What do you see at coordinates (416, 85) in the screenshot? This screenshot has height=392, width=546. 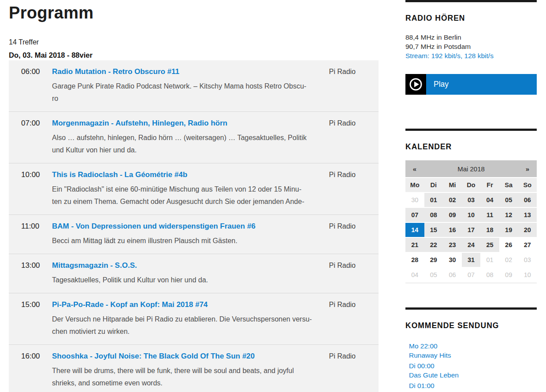 I see `play-circle-icon` at bounding box center [416, 85].